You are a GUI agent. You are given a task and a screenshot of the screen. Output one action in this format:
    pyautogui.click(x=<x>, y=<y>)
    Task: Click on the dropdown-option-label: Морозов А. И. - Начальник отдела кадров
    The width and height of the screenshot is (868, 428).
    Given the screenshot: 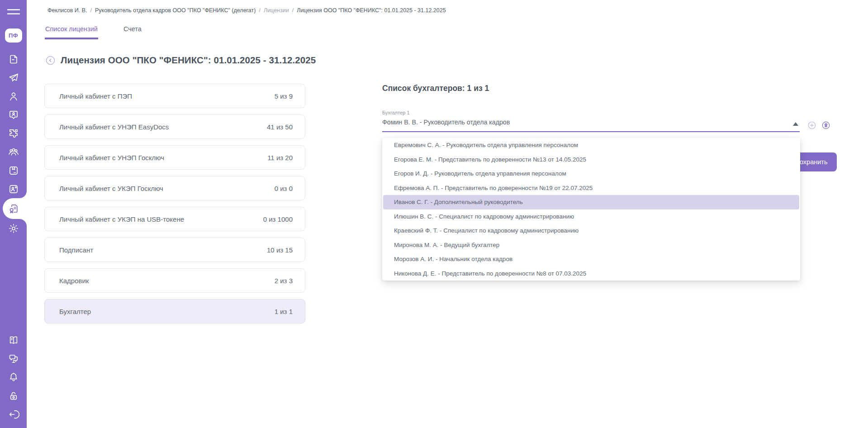 What is the action you would take?
    pyautogui.click(x=453, y=259)
    